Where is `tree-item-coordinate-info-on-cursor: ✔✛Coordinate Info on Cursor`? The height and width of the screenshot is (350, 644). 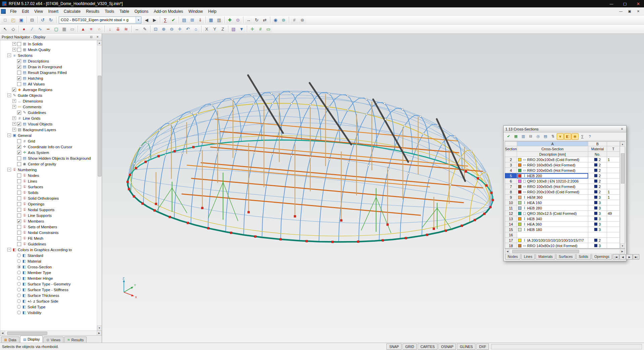
tree-item-coordinate-info-on-cursor: ✔✛Coordinate Info on Cursor is located at coordinates (48, 147).